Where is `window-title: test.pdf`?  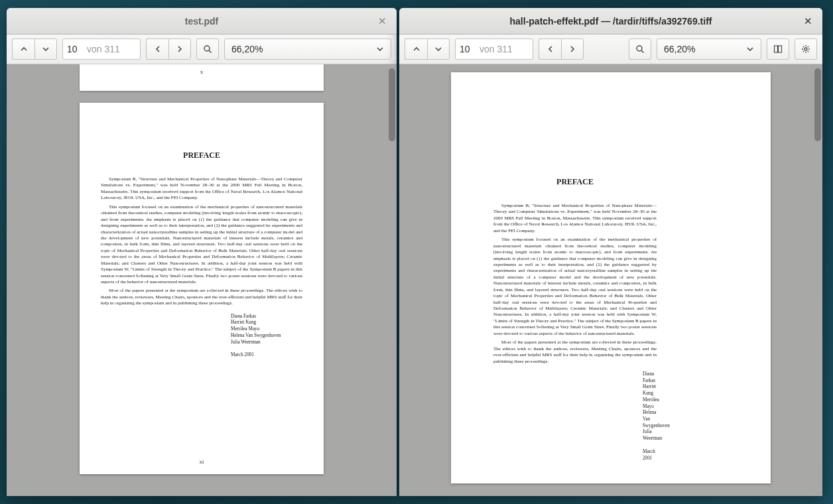 window-title: test.pdf is located at coordinates (202, 21).